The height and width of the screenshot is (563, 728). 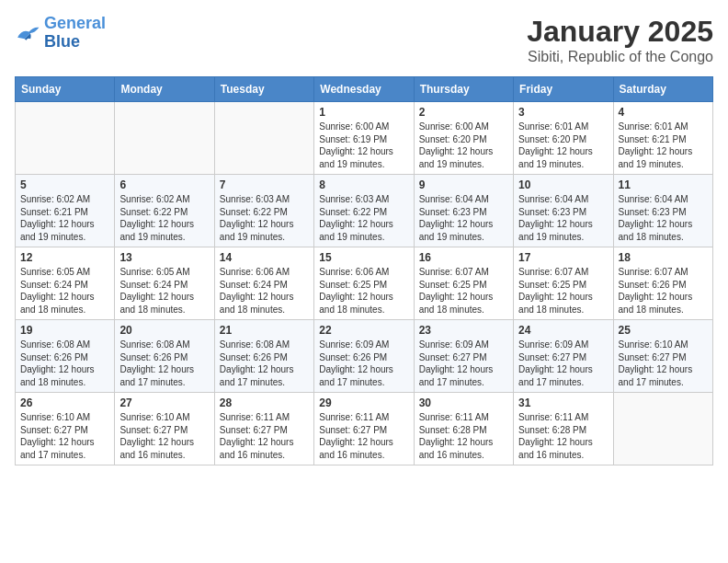 I want to click on calendar-cell: 12Sunrise: 6:05 AM Sunset: 6:24 PM Dayli…, so click(x=65, y=283).